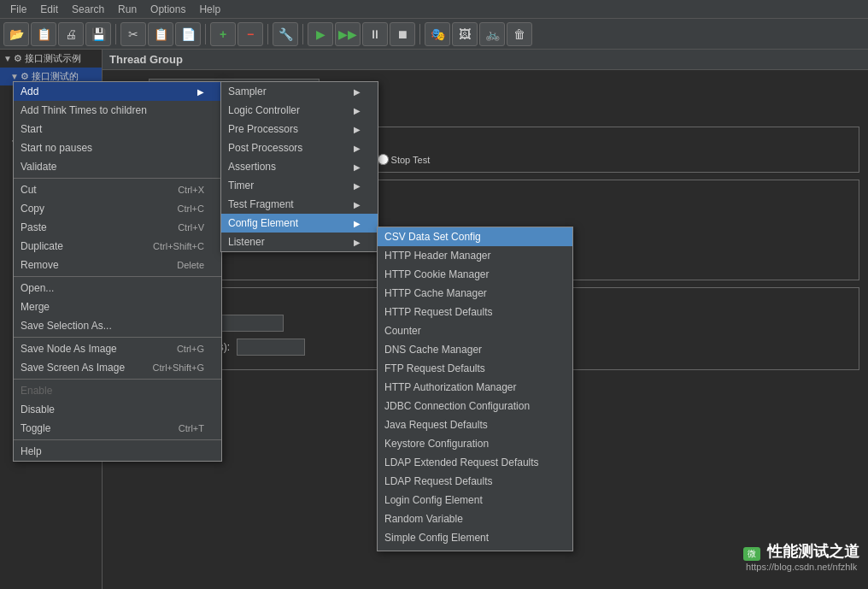 Image resolution: width=868 pixels, height=589 pixels. What do you see at coordinates (118, 409) in the screenshot?
I see `ctx-disable: Disable` at bounding box center [118, 409].